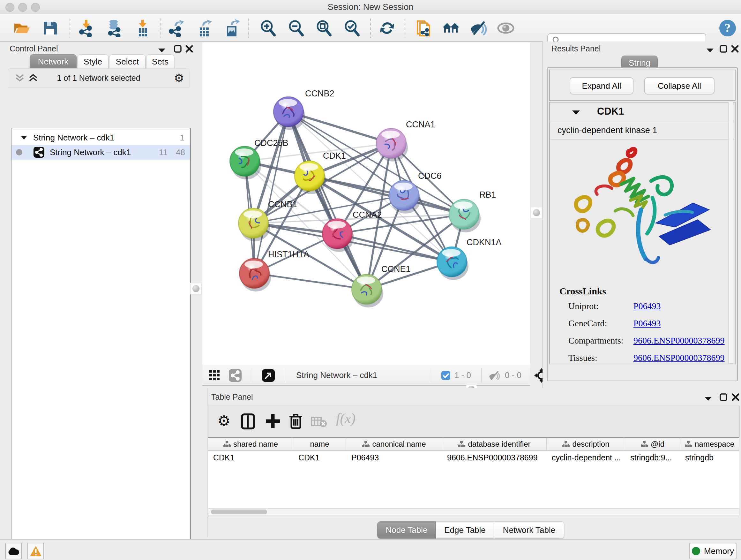  What do you see at coordinates (679, 358) in the screenshot?
I see `crosslink-tissues-link: 9606.ENSP00000378699` at bounding box center [679, 358].